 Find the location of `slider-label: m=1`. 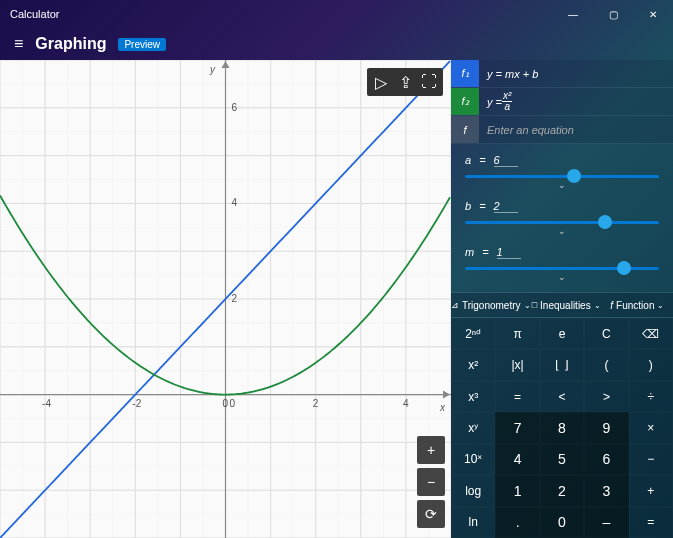

slider-label: m=1 is located at coordinates (562, 252).